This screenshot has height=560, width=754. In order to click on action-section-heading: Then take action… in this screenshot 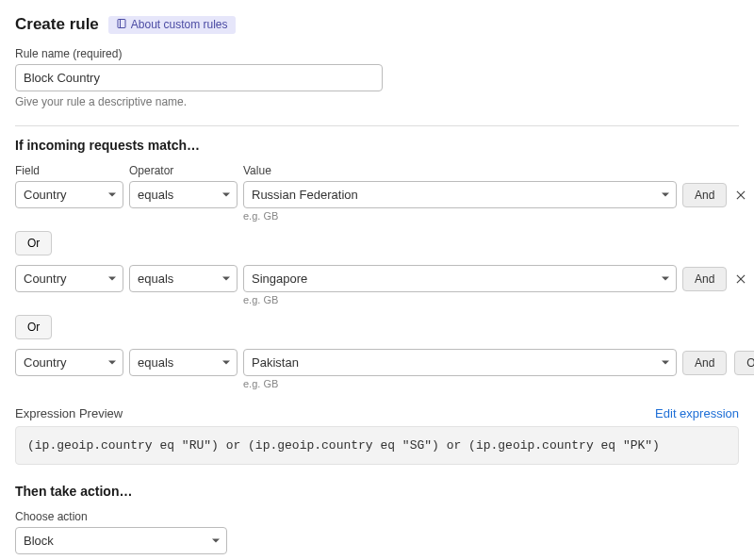, I will do `click(377, 491)`.